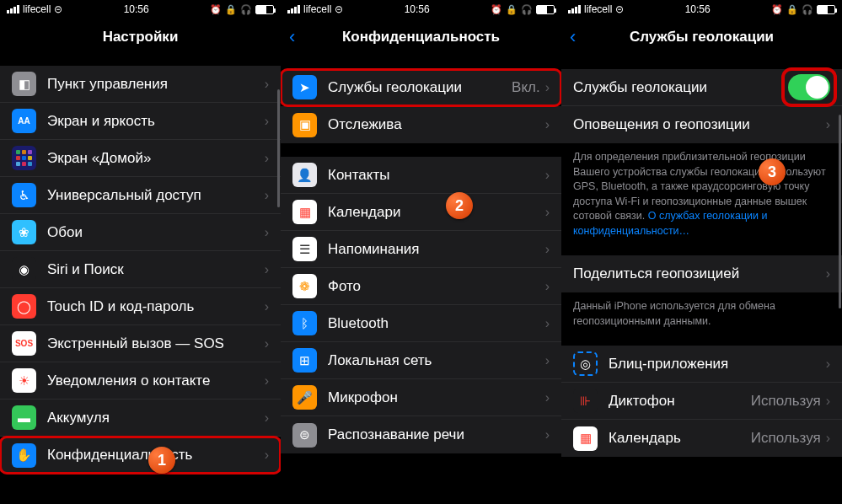 This screenshot has height=504, width=842. Describe the element at coordinates (305, 88) in the screenshot. I see `location-services-icon: ➤` at that location.